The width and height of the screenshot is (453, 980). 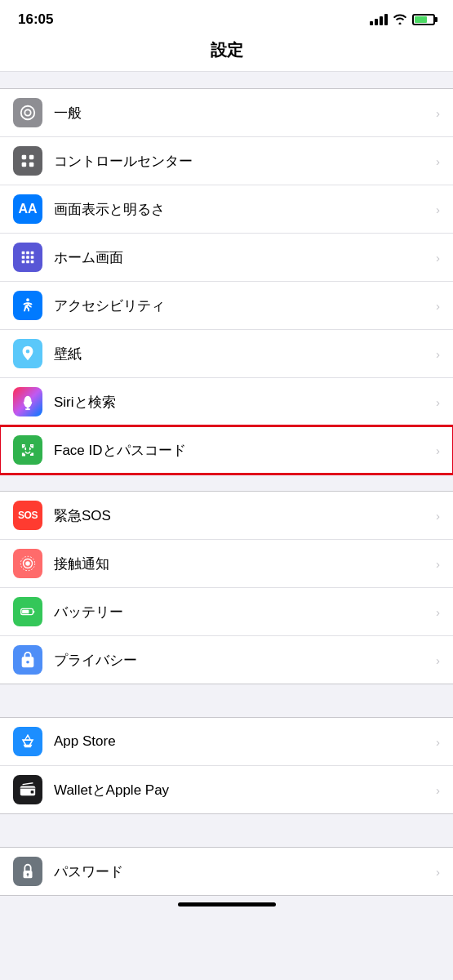 What do you see at coordinates (227, 612) in the screenshot?
I see `row-battery: バッテリー ›` at bounding box center [227, 612].